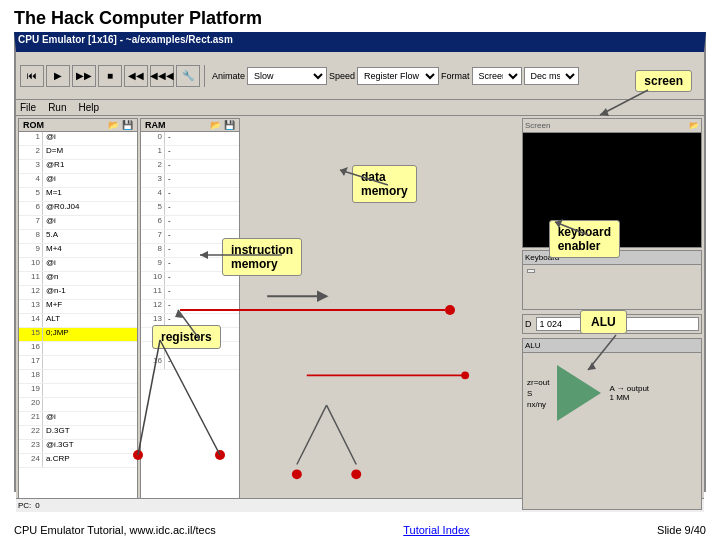 Image resolution: width=720 pixels, height=540 pixels. Describe the element at coordinates (629, 393) in the screenshot. I see `alu-output: A → output1 MM` at that location.